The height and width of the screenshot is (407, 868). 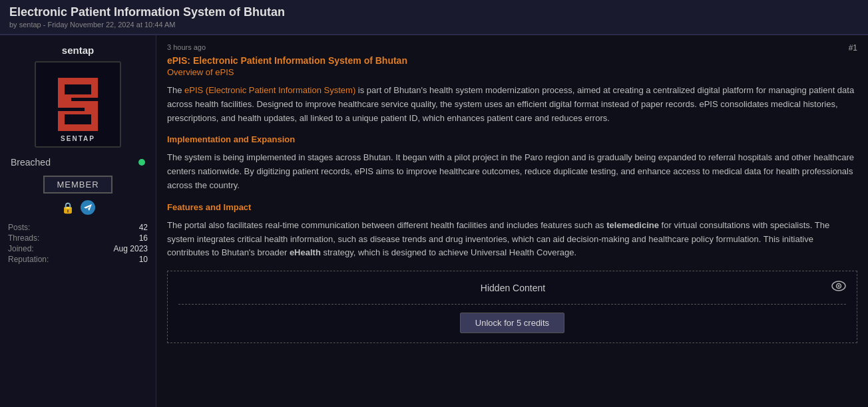 I want to click on eye-icon, so click(x=839, y=287).